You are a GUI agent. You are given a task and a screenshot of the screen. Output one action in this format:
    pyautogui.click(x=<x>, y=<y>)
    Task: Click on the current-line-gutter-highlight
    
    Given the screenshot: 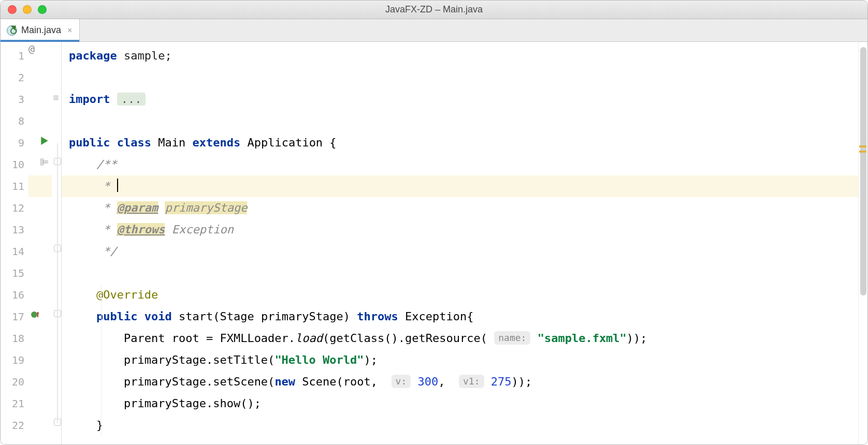 What is the action you would take?
    pyautogui.click(x=40, y=186)
    